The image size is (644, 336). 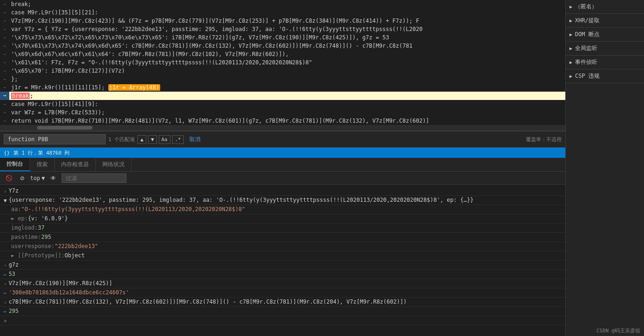 I want to click on child-value: {v: '6.0.9'}, so click(x=48, y=218).